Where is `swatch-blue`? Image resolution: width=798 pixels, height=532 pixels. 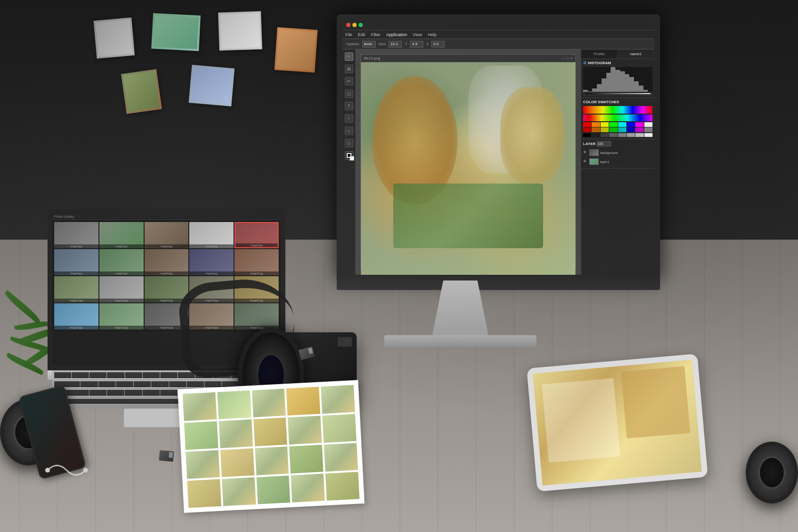
swatch-blue is located at coordinates (631, 125).